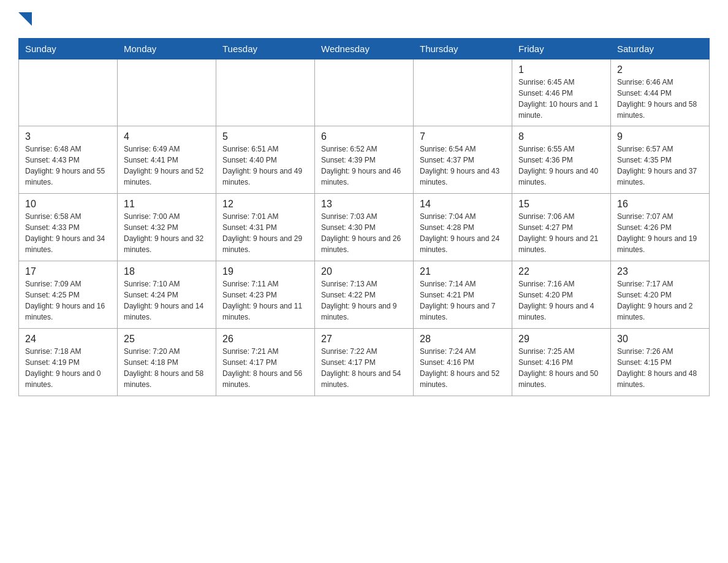  Describe the element at coordinates (463, 368) in the screenshot. I see `day-info: Sunrise: 7:24 AM Sunset: 4:16 PM Dayligh…` at that location.